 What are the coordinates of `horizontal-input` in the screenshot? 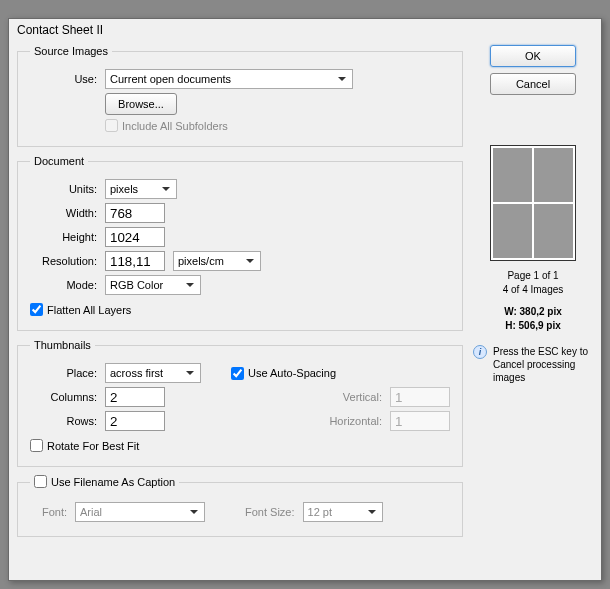 It's located at (420, 421).